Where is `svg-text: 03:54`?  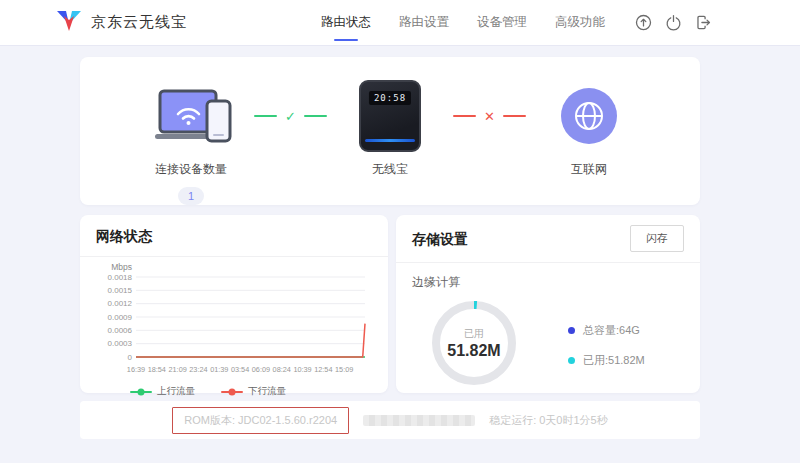 svg-text: 03:54 is located at coordinates (240, 370).